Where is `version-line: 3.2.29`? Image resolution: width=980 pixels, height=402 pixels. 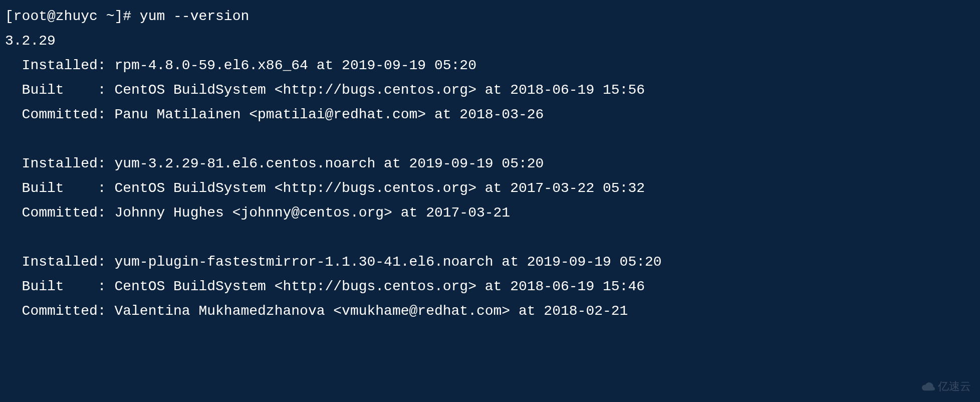 version-line: 3.2.29 is located at coordinates (490, 41).